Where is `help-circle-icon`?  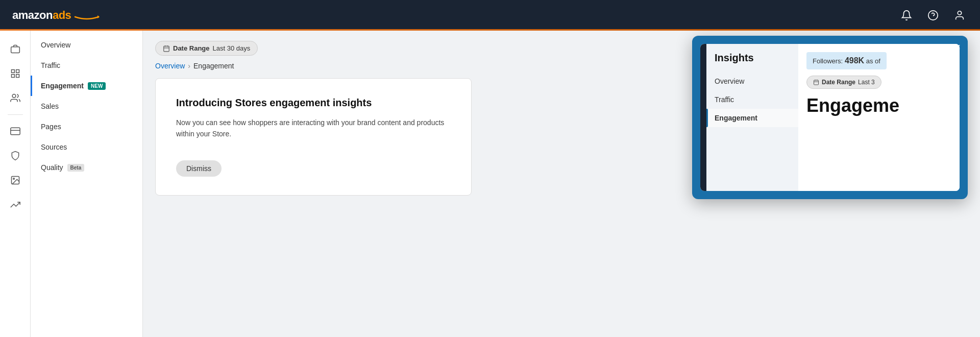 help-circle-icon is located at coordinates (933, 15).